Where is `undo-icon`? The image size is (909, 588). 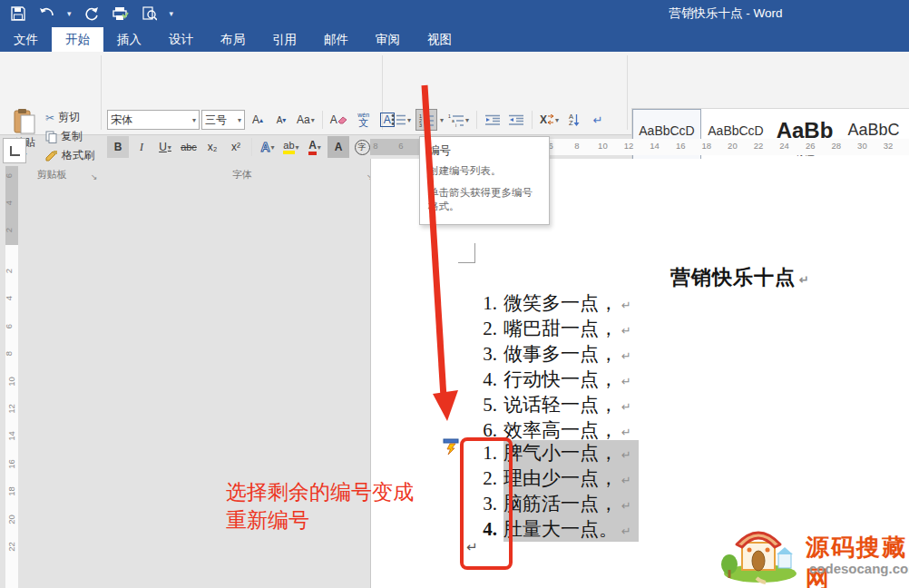
undo-icon is located at coordinates (47, 14).